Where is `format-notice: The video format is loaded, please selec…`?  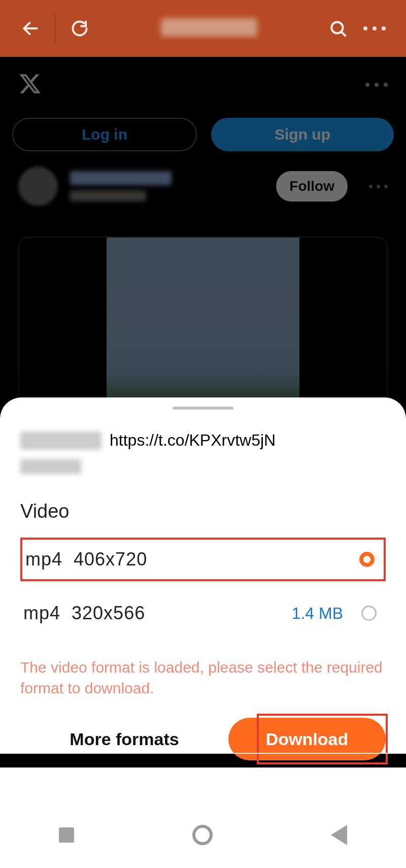
format-notice: The video format is loaded, please selec… is located at coordinates (203, 678).